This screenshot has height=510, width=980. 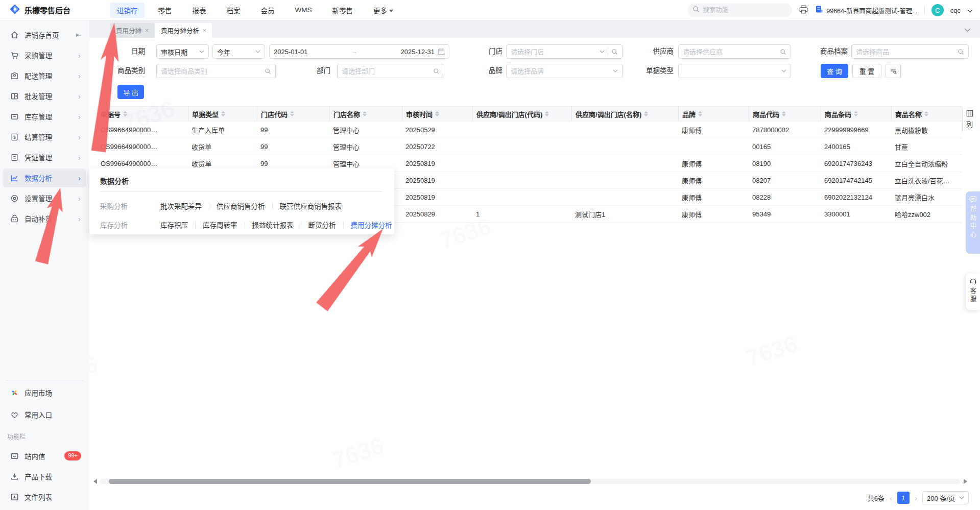 What do you see at coordinates (165, 10) in the screenshot?
I see `topnav-item-lingshou: 零售` at bounding box center [165, 10].